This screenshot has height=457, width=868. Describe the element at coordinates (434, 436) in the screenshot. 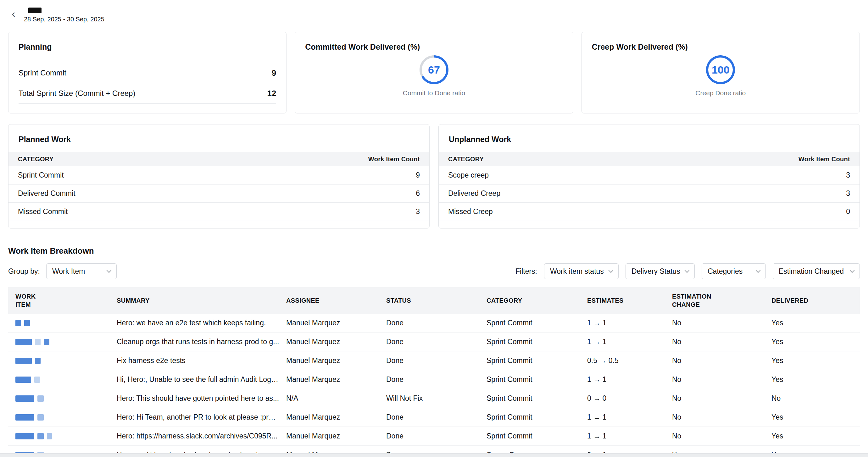

I see `table-row: Hero: https://harness.slack.com/archives…` at that location.